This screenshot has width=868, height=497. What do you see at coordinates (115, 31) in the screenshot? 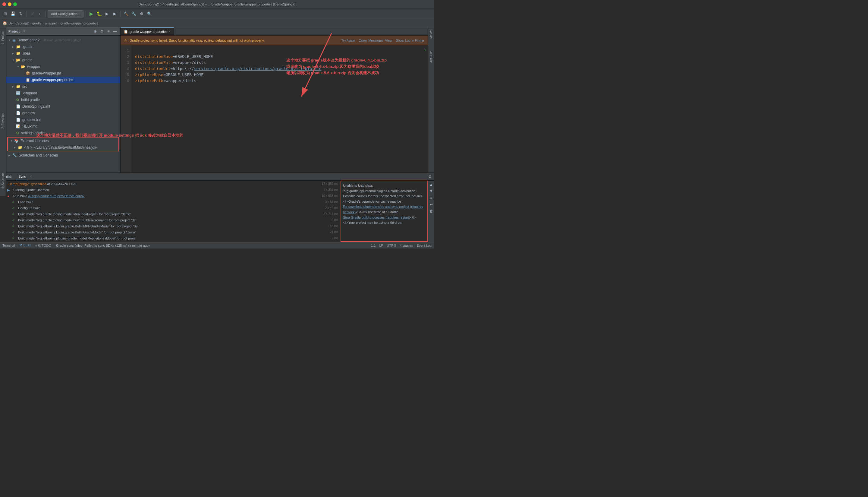
I see `minimize-panel-btn: —` at bounding box center [115, 31].